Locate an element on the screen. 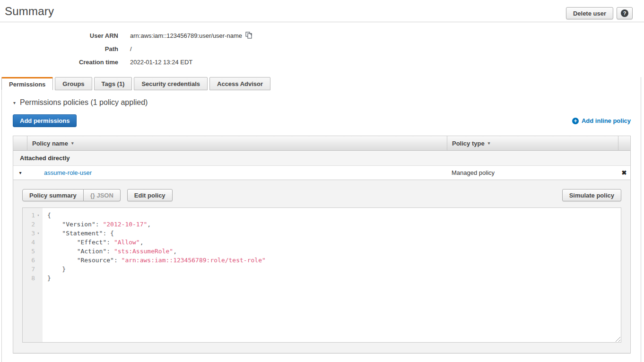 This screenshot has width=644, height=362. policy-name-link: assume-role-user is located at coordinates (68, 173).